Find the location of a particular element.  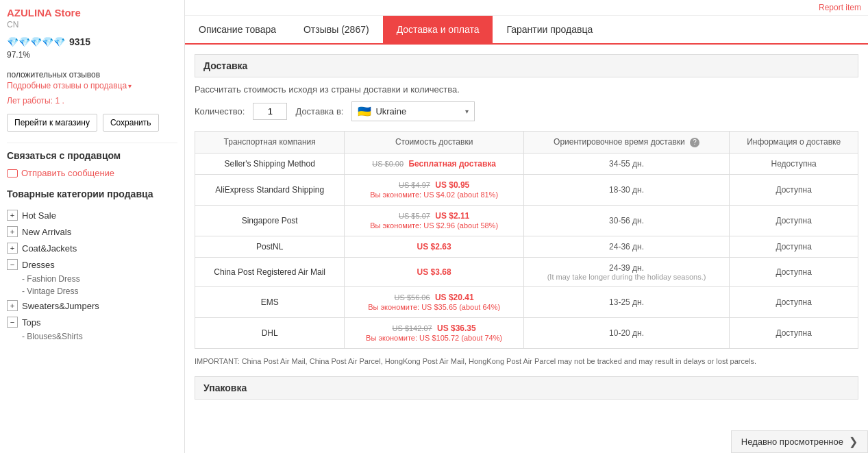

sidebar-item-blouses-shirts: - Blouses&Shirts is located at coordinates (100, 336).